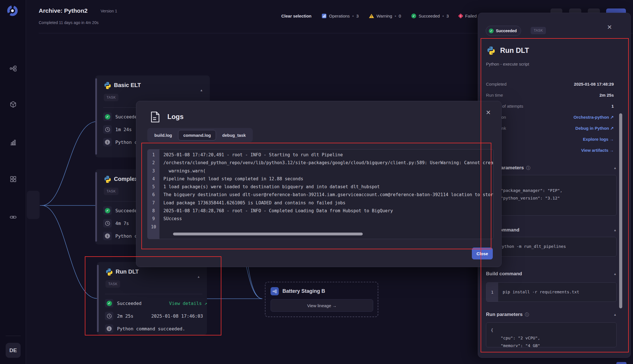 The height and width of the screenshot is (364, 633). Describe the element at coordinates (68, 23) in the screenshot. I see `completed-subtitle: Completed 11 days ago in 4m 20s` at that location.